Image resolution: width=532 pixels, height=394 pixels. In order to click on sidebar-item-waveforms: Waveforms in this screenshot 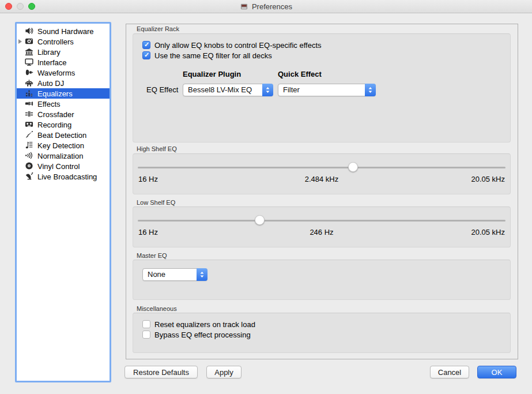, I will do `click(63, 73)`.